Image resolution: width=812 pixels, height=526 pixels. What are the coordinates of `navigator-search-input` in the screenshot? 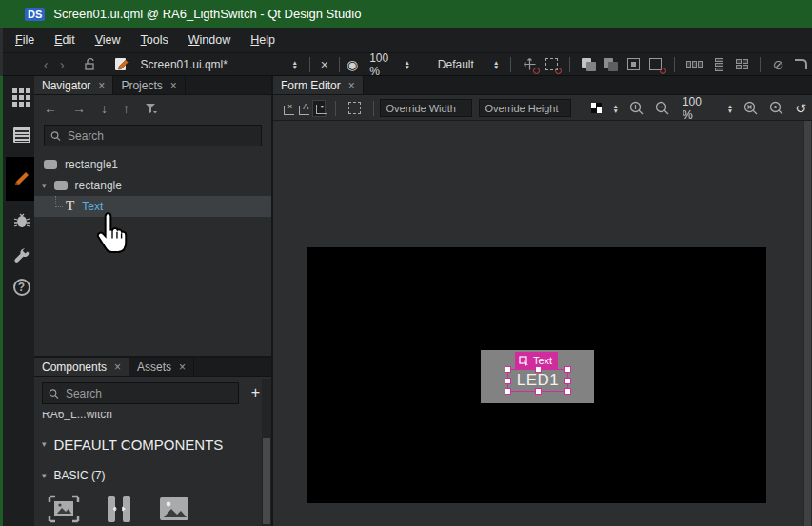 It's located at (162, 136).